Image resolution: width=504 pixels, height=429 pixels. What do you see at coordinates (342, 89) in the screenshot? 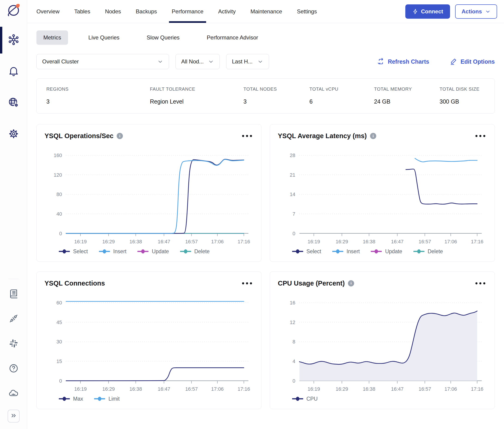
I see `stat-label: TOTAL vCPU` at bounding box center [342, 89].